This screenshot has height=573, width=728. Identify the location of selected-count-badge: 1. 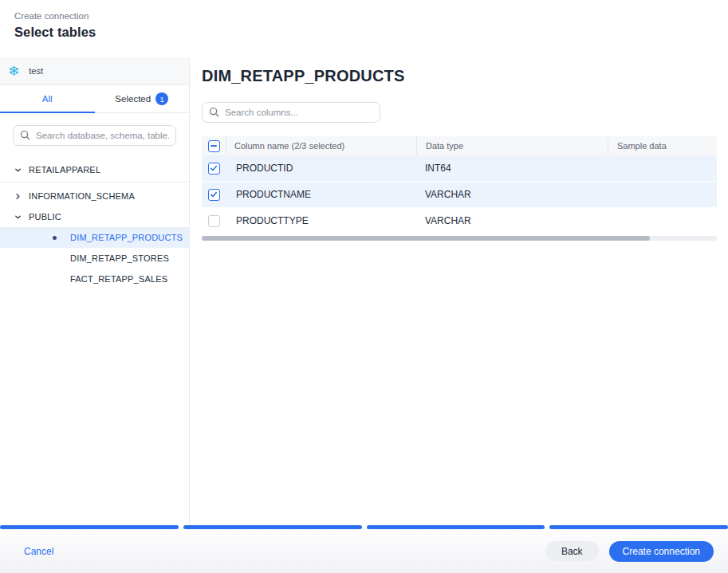
(162, 99).